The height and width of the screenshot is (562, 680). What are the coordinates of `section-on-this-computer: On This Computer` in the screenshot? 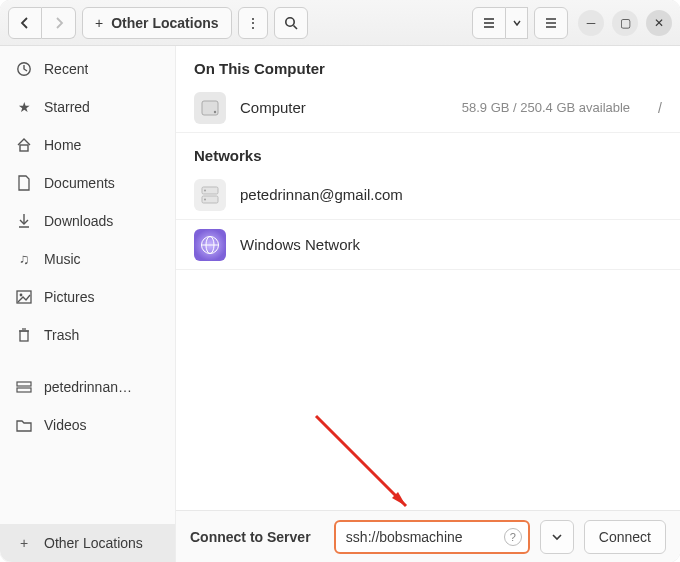 It's located at (428, 64).